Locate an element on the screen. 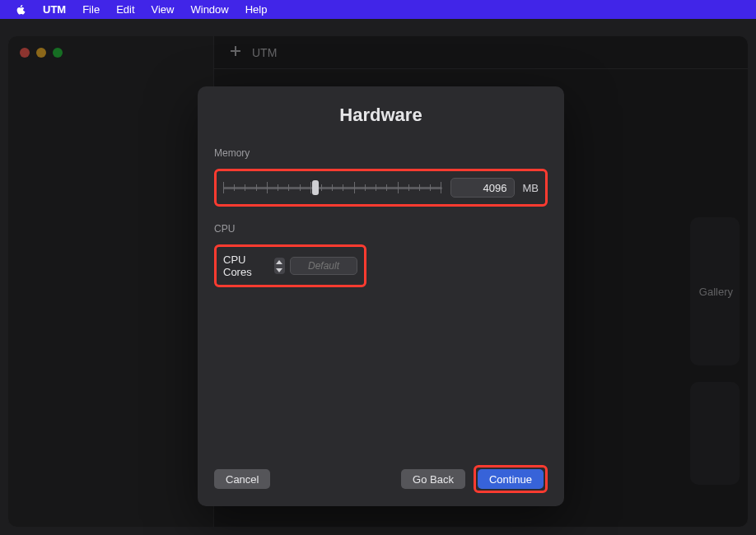 This screenshot has width=756, height=535. sheet-button-row: Cancel Go Back Continue is located at coordinates (380, 479).